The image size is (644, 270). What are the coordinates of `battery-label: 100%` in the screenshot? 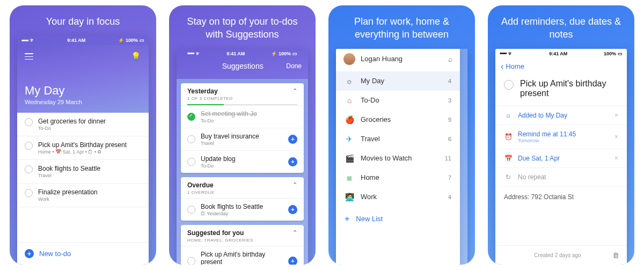 It's located at (610, 54).